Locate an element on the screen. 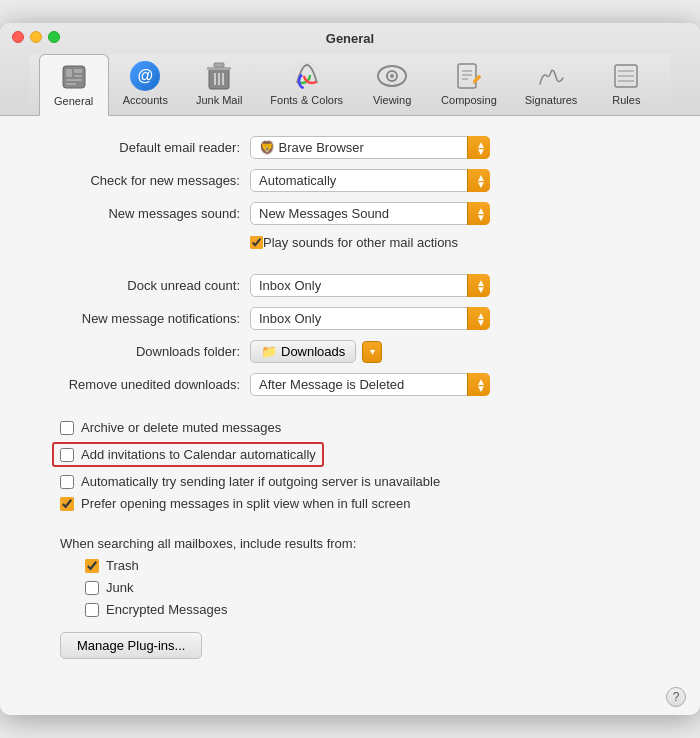  toolbar-general: General is located at coordinates (74, 85).